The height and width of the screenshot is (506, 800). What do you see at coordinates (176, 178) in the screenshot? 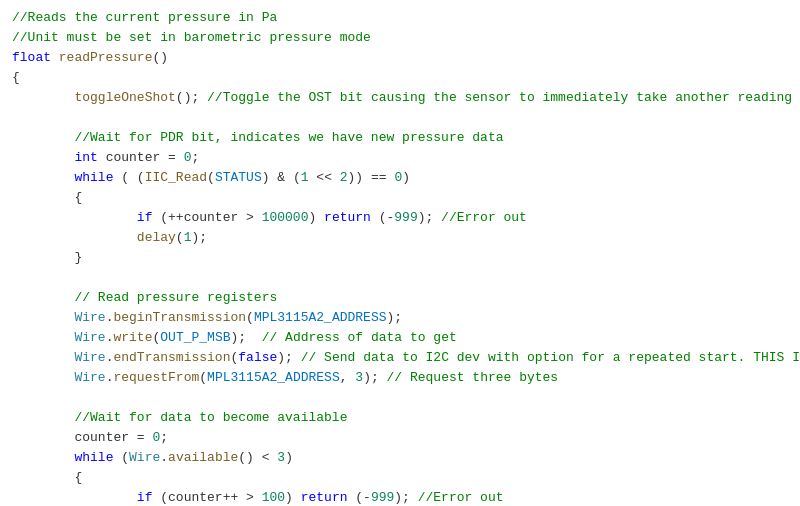
I see `function-call: IIC_Read` at bounding box center [176, 178].